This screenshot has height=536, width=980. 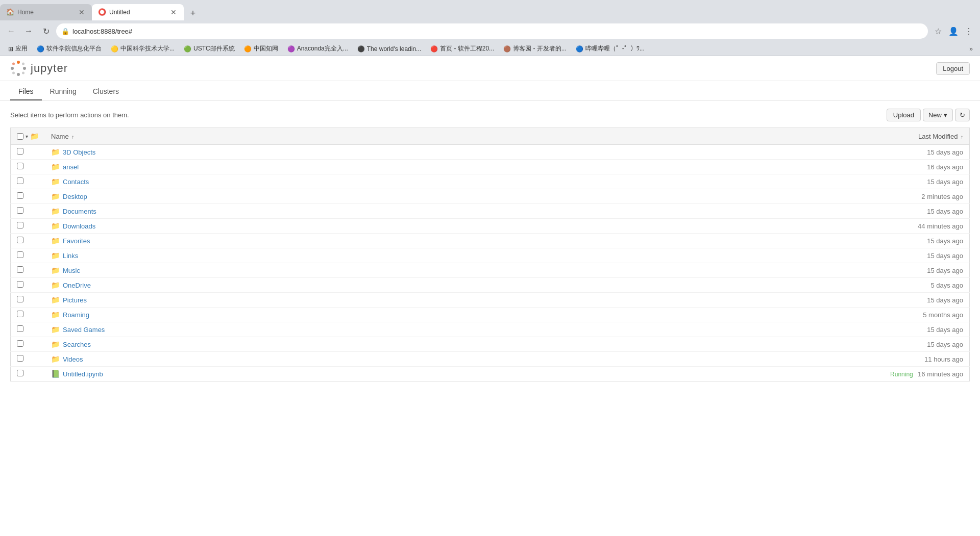 I want to click on folder-link: 3D Objects, so click(x=79, y=152).